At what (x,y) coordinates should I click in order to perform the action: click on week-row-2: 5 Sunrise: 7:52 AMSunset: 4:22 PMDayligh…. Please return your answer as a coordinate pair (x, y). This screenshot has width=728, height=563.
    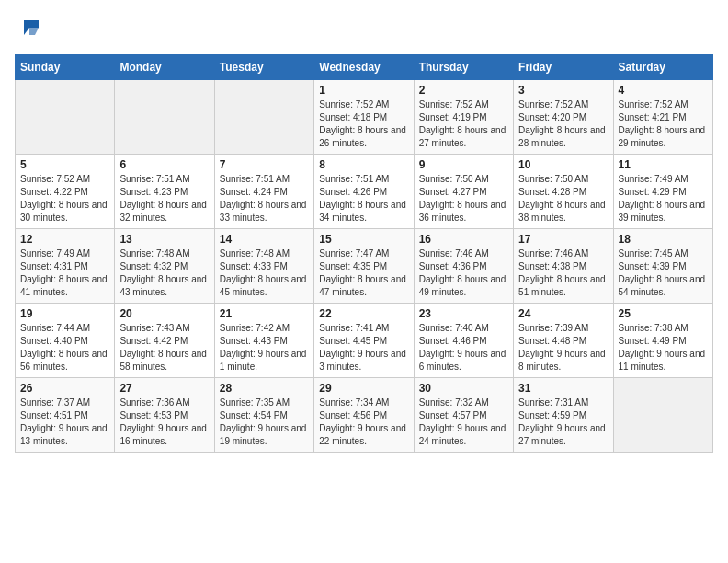
    Looking at the image, I should click on (364, 191).